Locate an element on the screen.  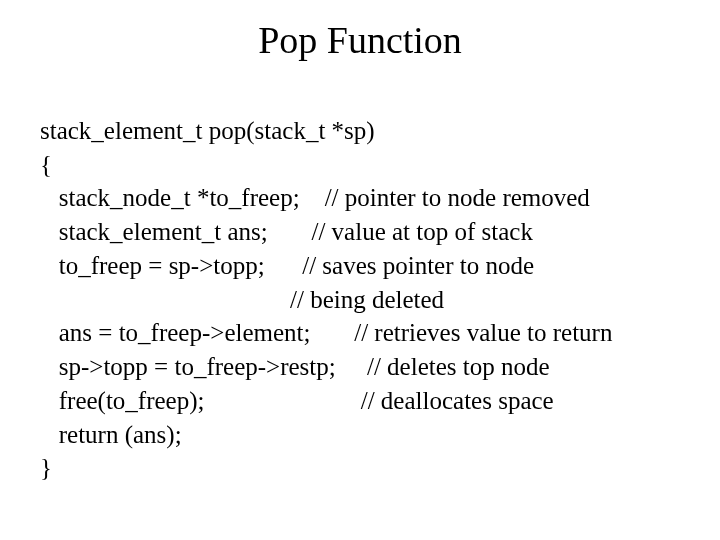
code-line: stack_element_t pop(stack_t *sp) is located at coordinates (208, 130).